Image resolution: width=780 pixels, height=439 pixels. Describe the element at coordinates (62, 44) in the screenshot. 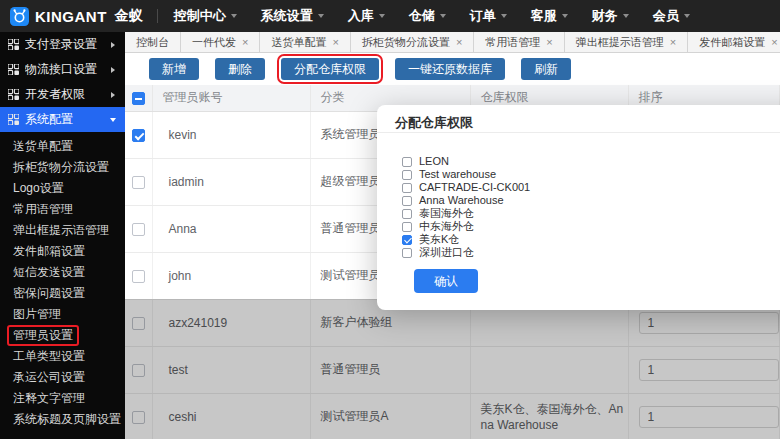

I see `sidebar-group: 支付登录设置` at that location.